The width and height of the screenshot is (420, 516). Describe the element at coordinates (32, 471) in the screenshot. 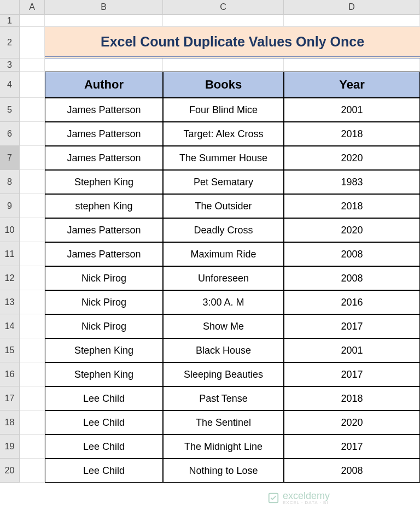

I see `cell-a20` at that location.